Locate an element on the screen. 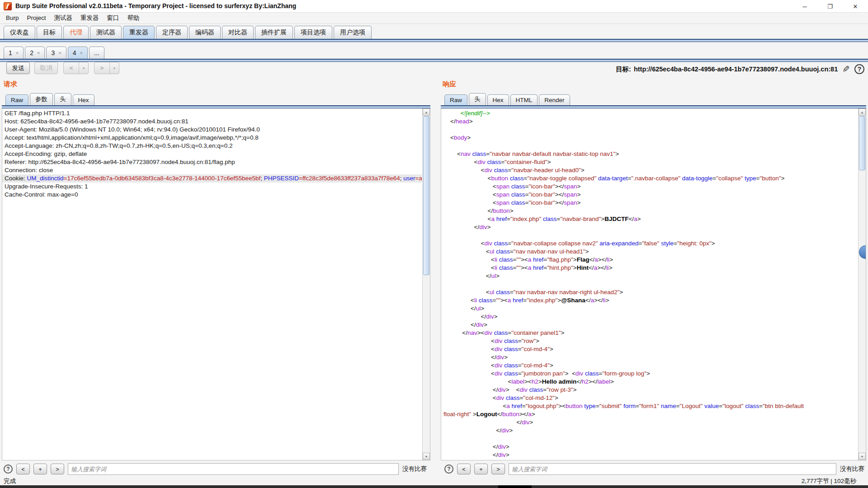  target-url: http://625ec4ba-8c42-4956-ae94-1b7e77238… is located at coordinates (736, 69).